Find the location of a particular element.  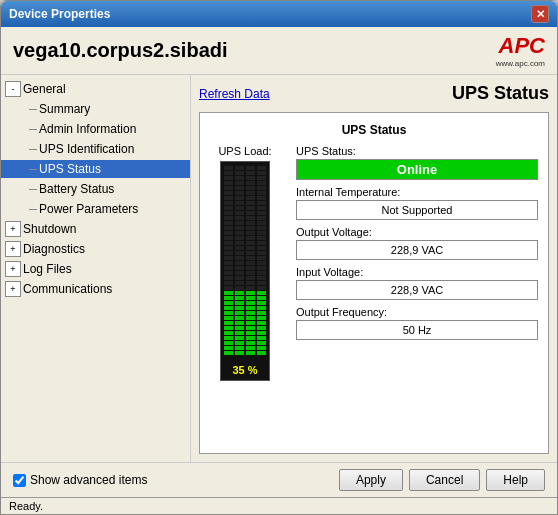

sidebar-ups-status-label: UPS Status is located at coordinates (70, 169).